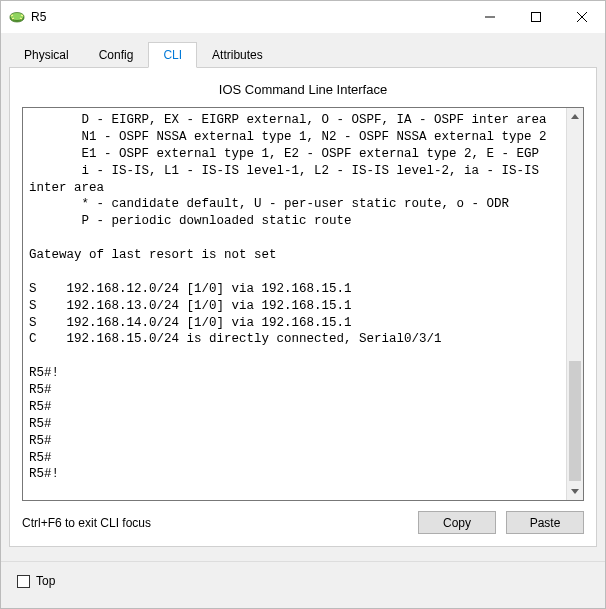 Image resolution: width=606 pixels, height=609 pixels. I want to click on footer: Top, so click(303, 581).